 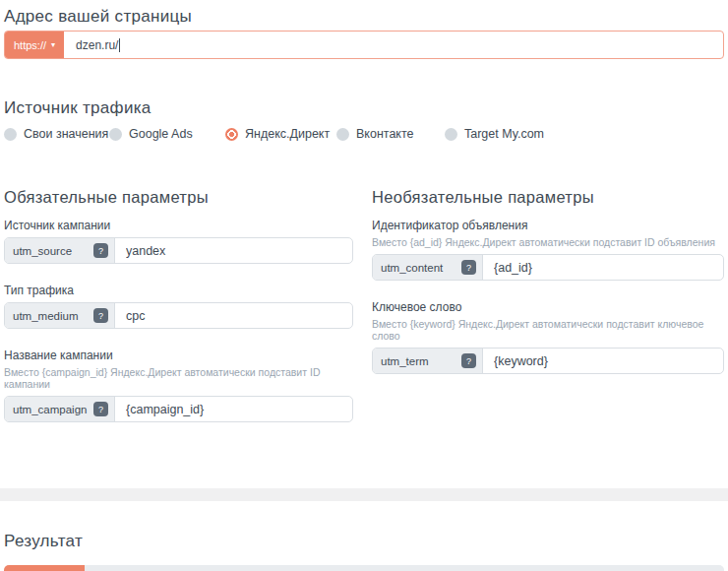 I want to click on field-label: Название кампании, so click(x=179, y=355).